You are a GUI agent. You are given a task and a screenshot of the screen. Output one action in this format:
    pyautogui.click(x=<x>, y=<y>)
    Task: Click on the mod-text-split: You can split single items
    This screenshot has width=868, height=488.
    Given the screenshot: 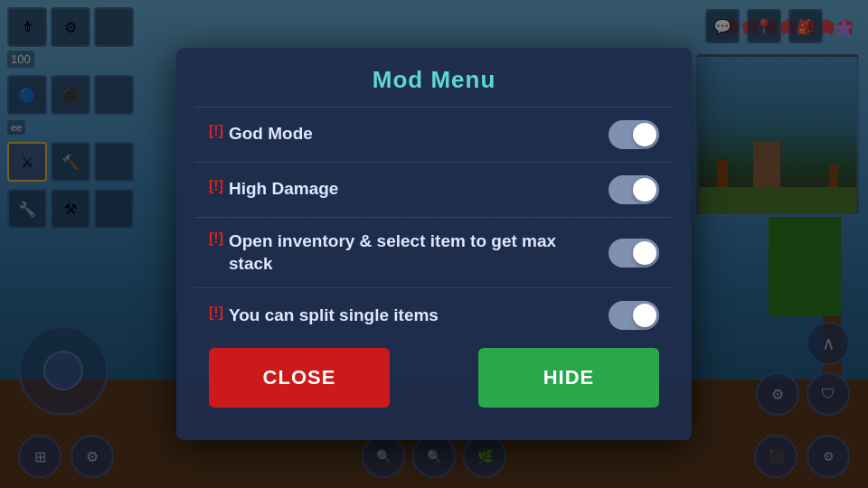 What is the action you would take?
    pyautogui.click(x=334, y=316)
    